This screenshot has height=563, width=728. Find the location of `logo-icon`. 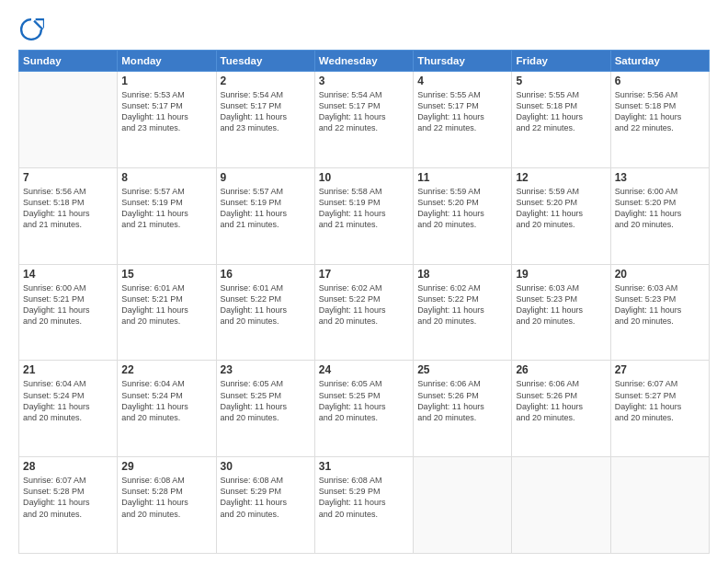

logo-icon is located at coordinates (31, 29).